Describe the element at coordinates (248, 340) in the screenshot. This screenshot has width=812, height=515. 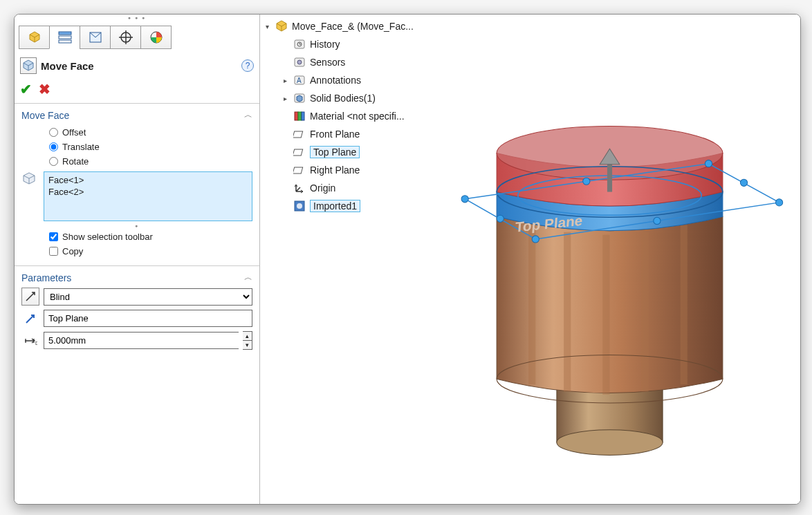
I see `distance-spinner: ▴ ▾` at that location.